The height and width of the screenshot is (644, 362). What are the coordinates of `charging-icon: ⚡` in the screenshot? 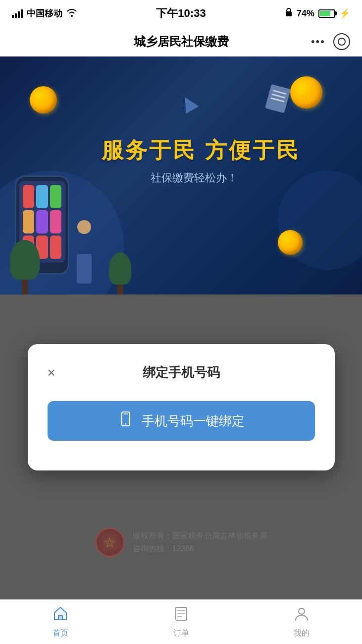 It's located at (345, 13).